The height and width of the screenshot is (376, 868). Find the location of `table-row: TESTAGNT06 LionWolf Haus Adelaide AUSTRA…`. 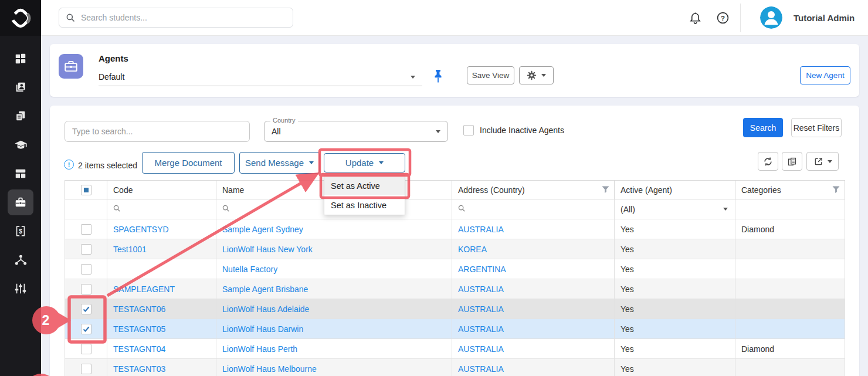

table-row: TESTAGNT06 LionWolf Haus Adelaide AUSTRA… is located at coordinates (455, 309).